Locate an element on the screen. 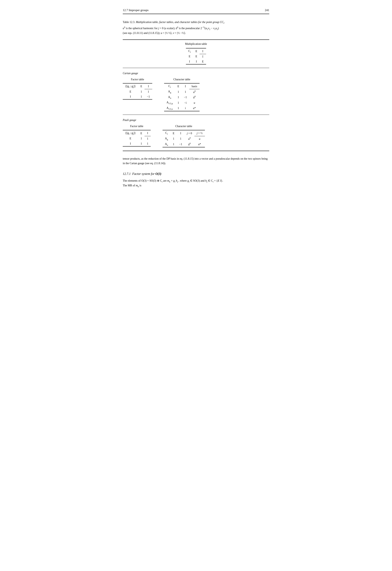 This screenshot has height=571, width=392. pauli-factor-colI: I is located at coordinates (147, 133).